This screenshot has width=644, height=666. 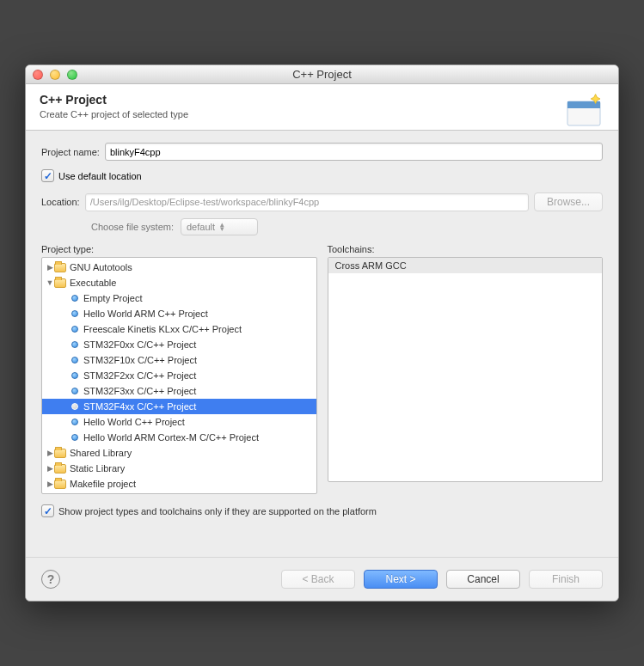 What do you see at coordinates (179, 406) in the screenshot?
I see `tree-leaf: STM32F4xx C/C++ Project` at bounding box center [179, 406].